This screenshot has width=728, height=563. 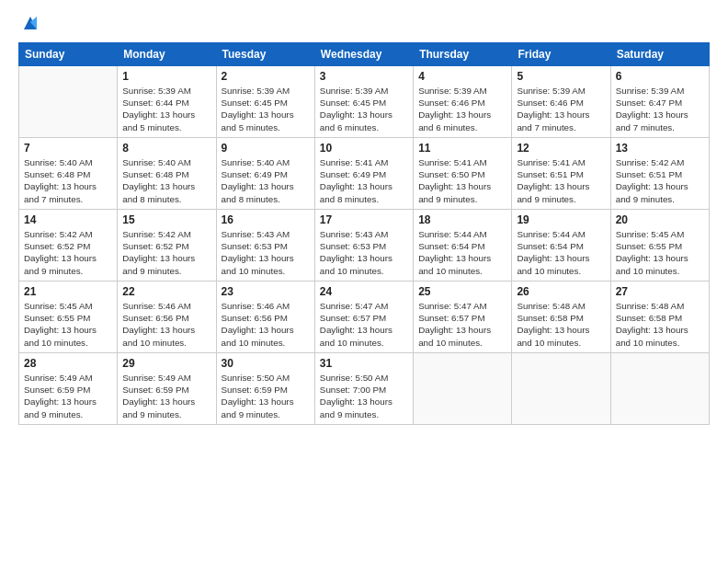 I want to click on calendar-cell: 14Sunrise: 5:42 AMSunset: 6:52 PMDayligh…, so click(x=68, y=246).